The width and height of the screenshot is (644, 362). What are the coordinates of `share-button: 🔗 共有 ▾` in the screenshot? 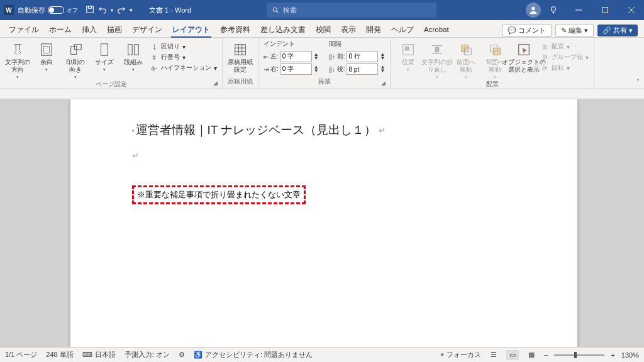 It's located at (618, 30).